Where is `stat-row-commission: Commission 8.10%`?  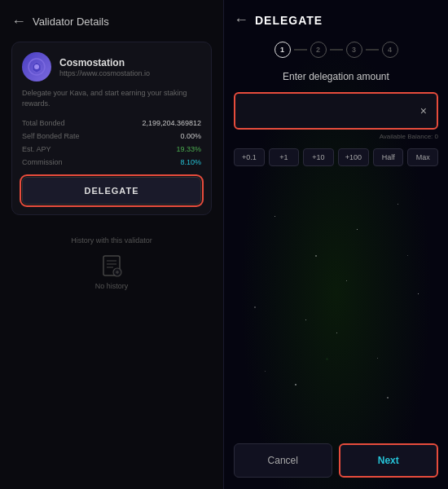
stat-row-commission: Commission 8.10% is located at coordinates (112, 162).